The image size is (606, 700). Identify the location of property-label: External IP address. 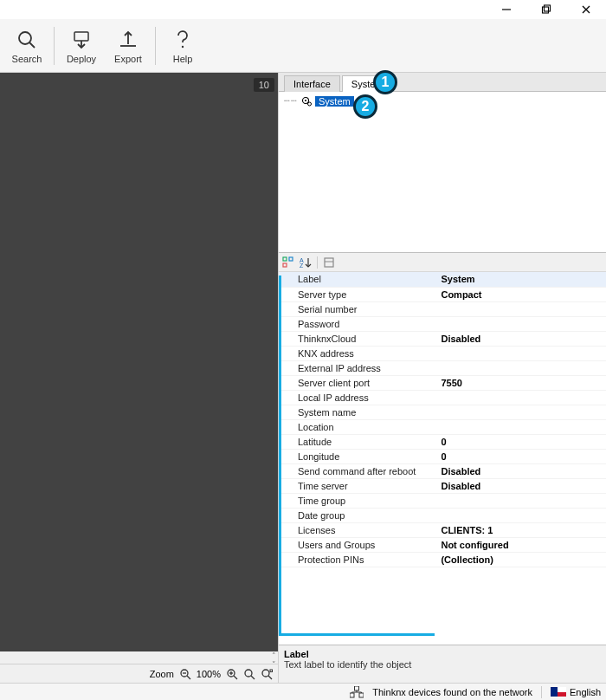
(357, 367).